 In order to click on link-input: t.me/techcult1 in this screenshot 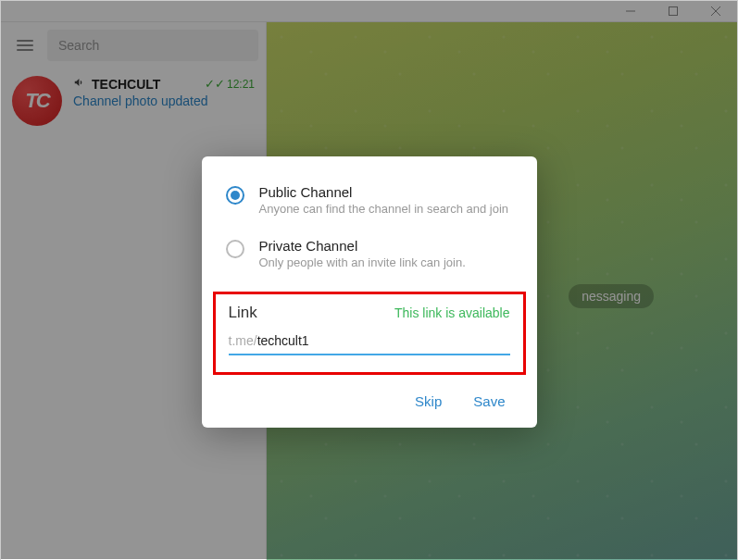, I will do `click(369, 344)`.